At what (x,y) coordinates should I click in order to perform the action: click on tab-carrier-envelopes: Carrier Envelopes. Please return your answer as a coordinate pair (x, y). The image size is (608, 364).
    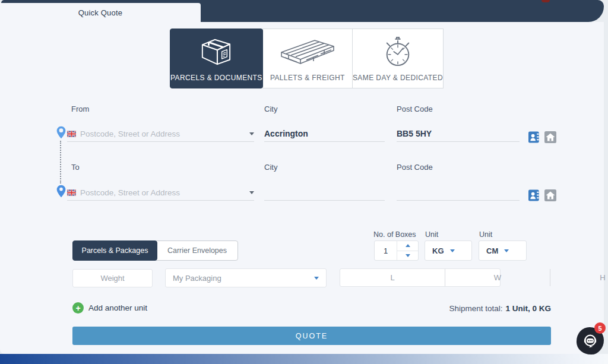
    Looking at the image, I should click on (197, 251).